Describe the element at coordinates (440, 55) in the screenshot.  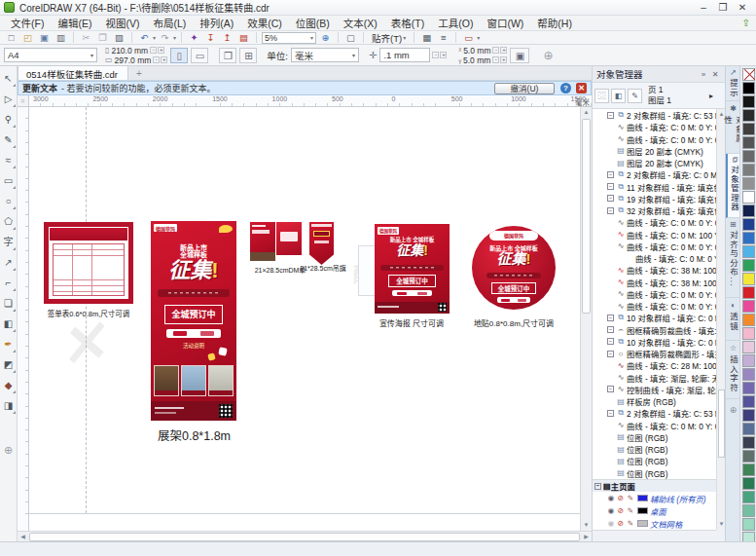
I see `nudge-stepper: -+` at that location.